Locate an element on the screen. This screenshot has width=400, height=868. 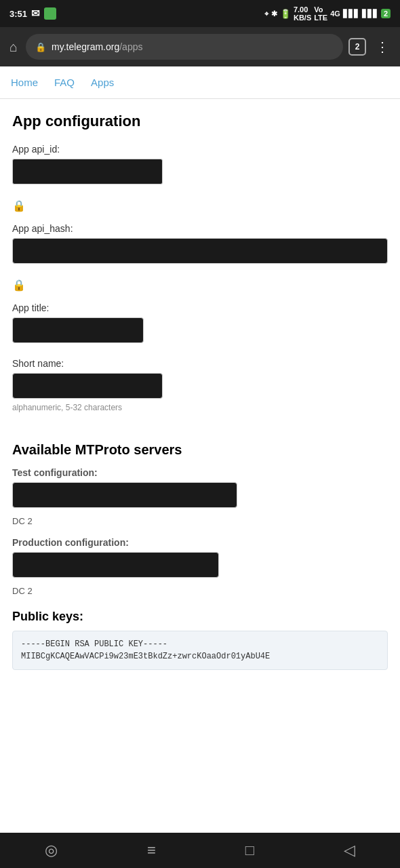
app-icon is located at coordinates (50, 14).